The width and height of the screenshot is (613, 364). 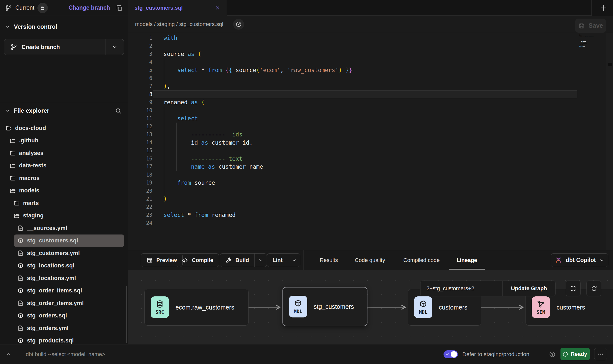 I want to click on search-icon, so click(x=118, y=111).